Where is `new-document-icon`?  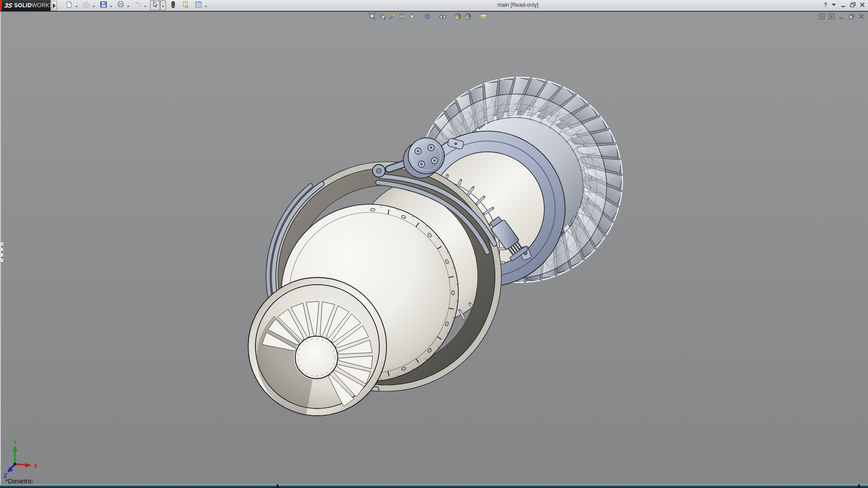
new-document-icon is located at coordinates (69, 5).